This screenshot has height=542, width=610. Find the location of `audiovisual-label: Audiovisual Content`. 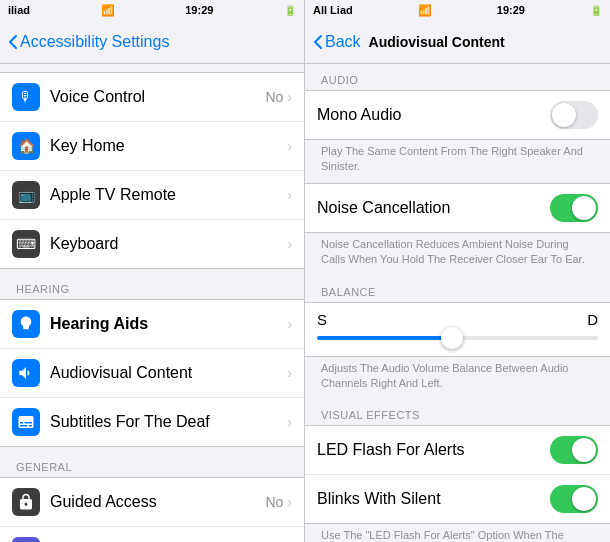

audiovisual-label: Audiovisual Content is located at coordinates (121, 373).